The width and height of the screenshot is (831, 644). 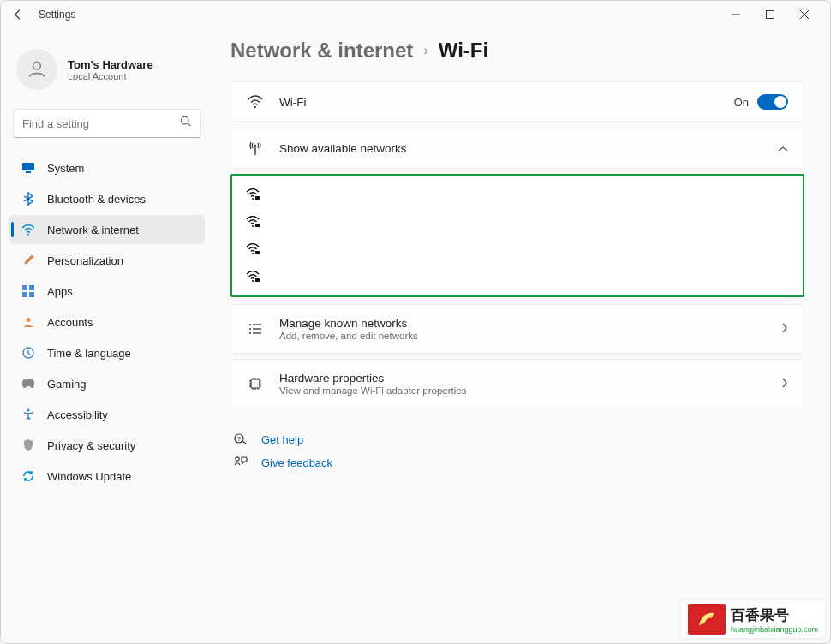 What do you see at coordinates (242, 440) in the screenshot?
I see `help-icon: ?` at bounding box center [242, 440].